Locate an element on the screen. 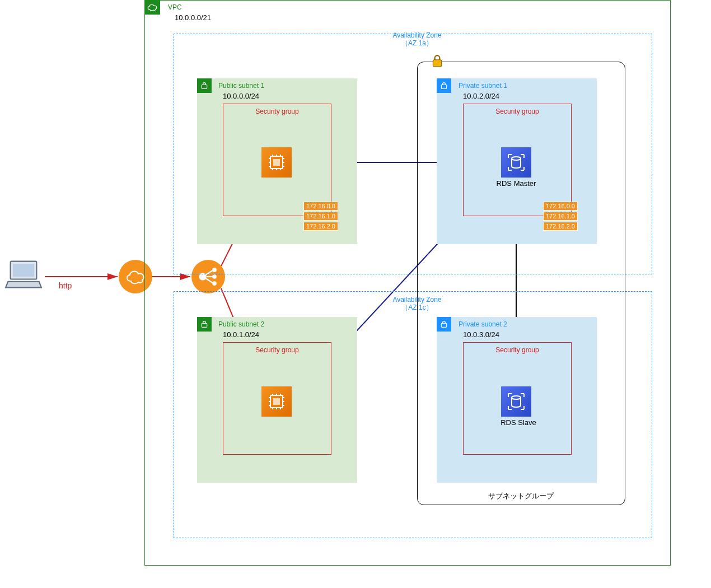 The width and height of the screenshot is (711, 588). public-subnet-1-cidr: 10.0.0.0/24 is located at coordinates (241, 96).